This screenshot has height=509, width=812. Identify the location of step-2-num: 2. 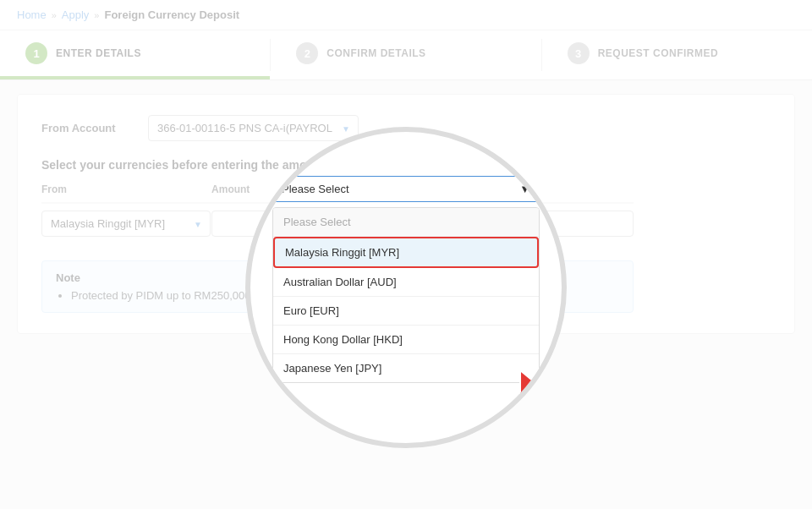
(307, 53).